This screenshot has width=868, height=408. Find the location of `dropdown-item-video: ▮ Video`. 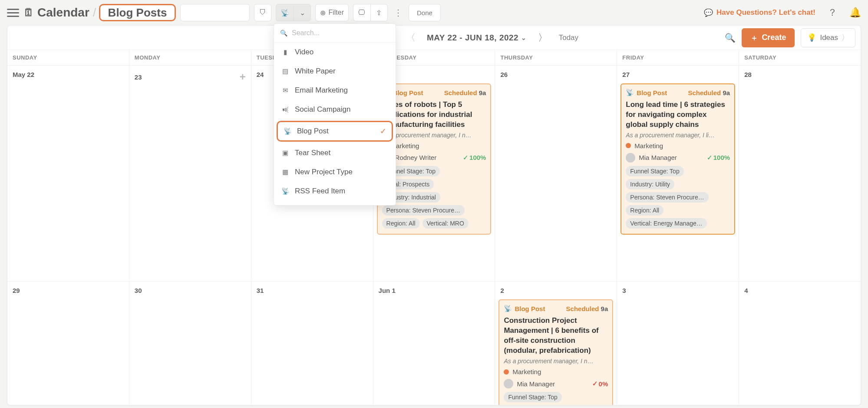

dropdown-item-video: ▮ Video is located at coordinates (335, 52).